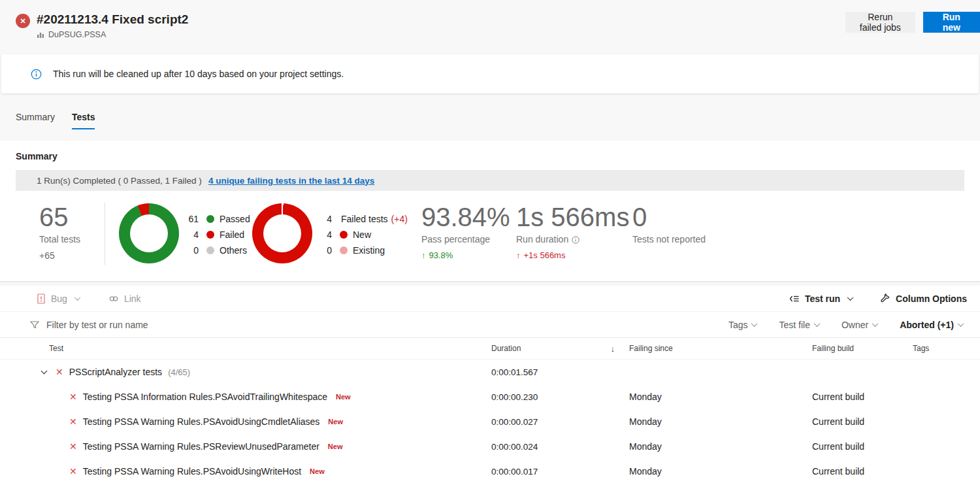 The height and width of the screenshot is (487, 980). I want to click on table-group-row: ✕ PSScriptAnalyzer tests (4/65) 0:00:01.…, so click(490, 372).